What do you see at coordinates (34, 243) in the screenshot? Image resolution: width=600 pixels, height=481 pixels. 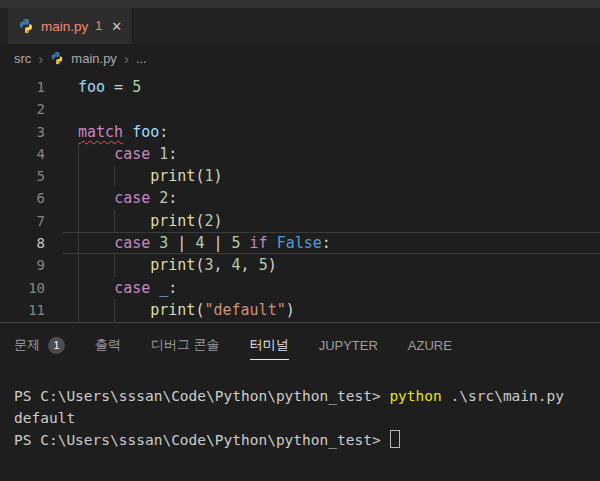 I see `line-number: 8` at bounding box center [34, 243].